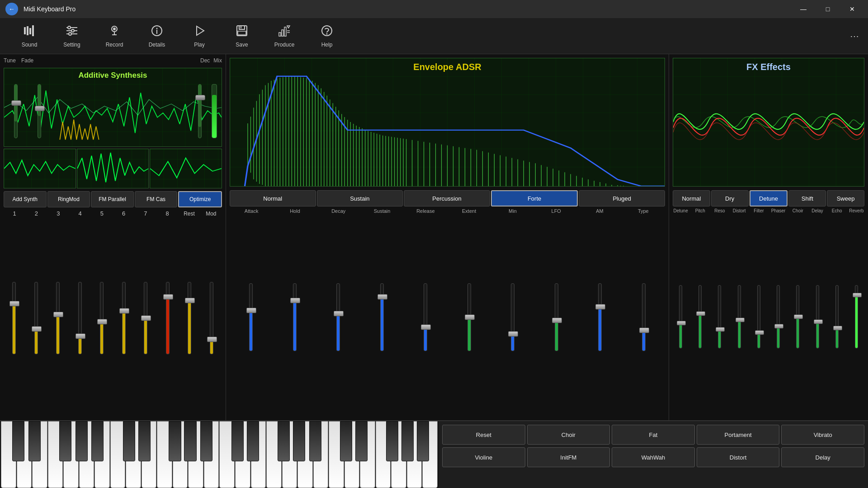 This screenshot has height=488, width=868. I want to click on reso-slider, so click(720, 329).